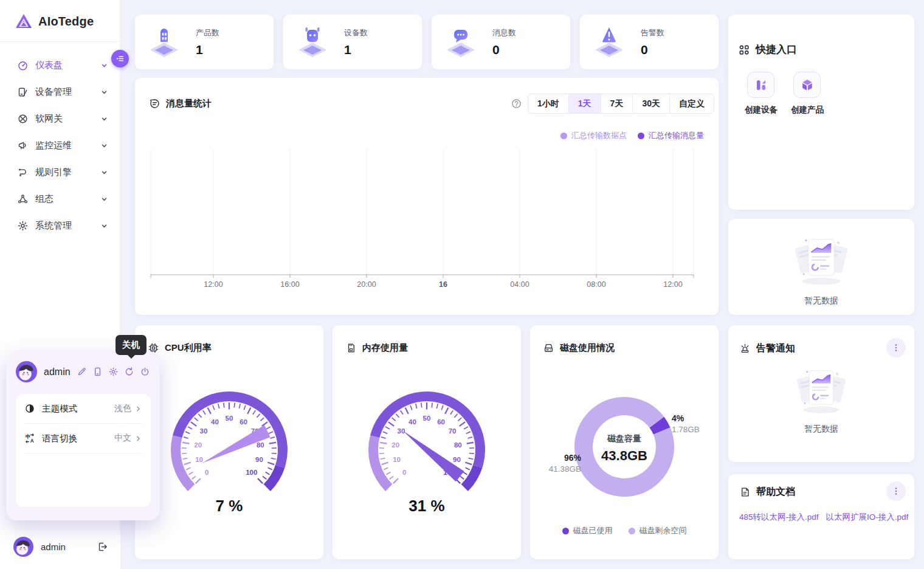 The width and height of the screenshot is (924, 569). Describe the element at coordinates (215, 422) in the screenshot. I see `svg-text: 40` at that location.